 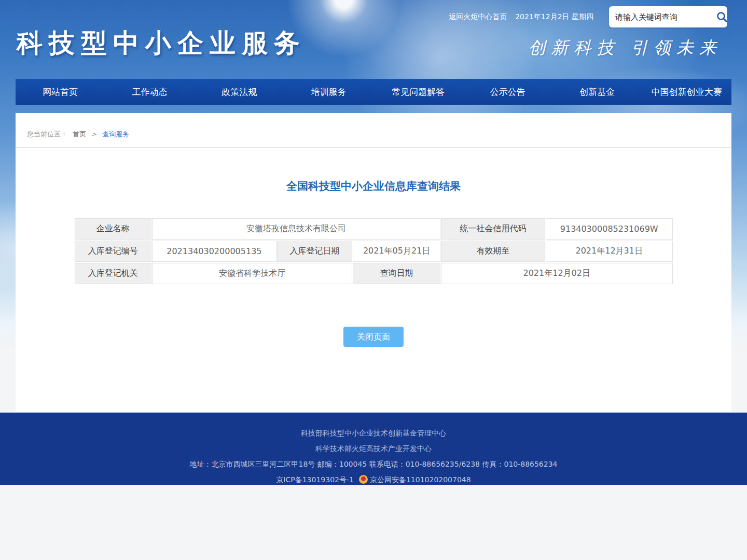 I want to click on return-torch-home-link: 返回火炬中心首页, so click(x=478, y=17).